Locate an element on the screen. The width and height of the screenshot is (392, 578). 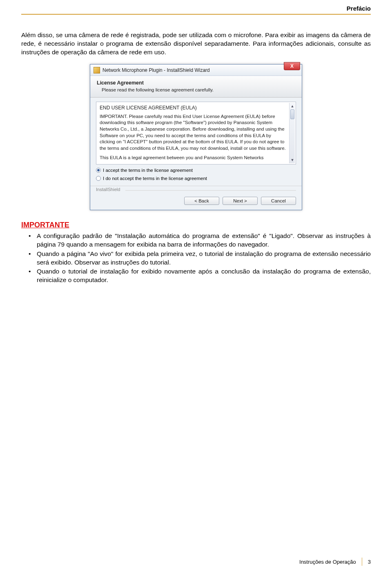
dialog-button-row: < Back Next > Cancel is located at coordinates (196, 202).